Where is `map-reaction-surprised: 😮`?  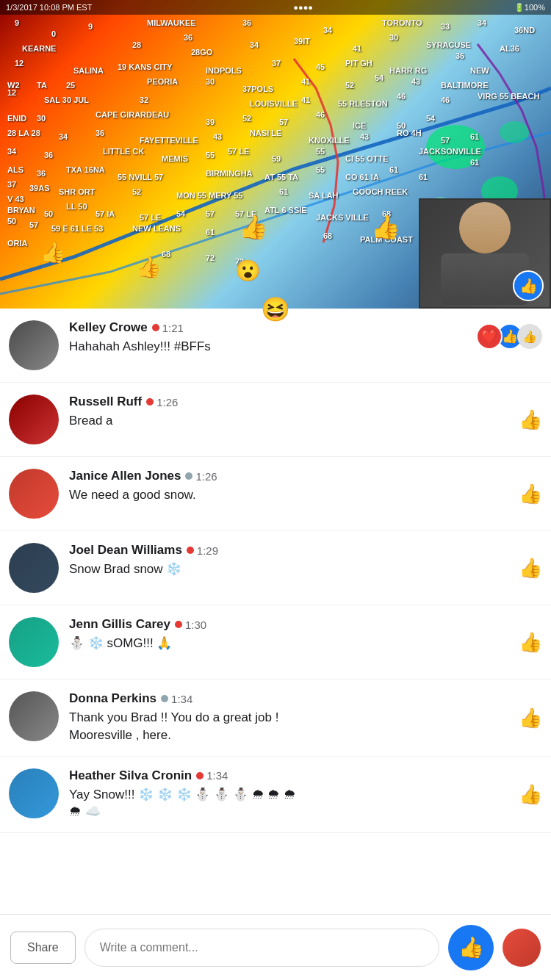 map-reaction-surprised: 😮 is located at coordinates (248, 270).